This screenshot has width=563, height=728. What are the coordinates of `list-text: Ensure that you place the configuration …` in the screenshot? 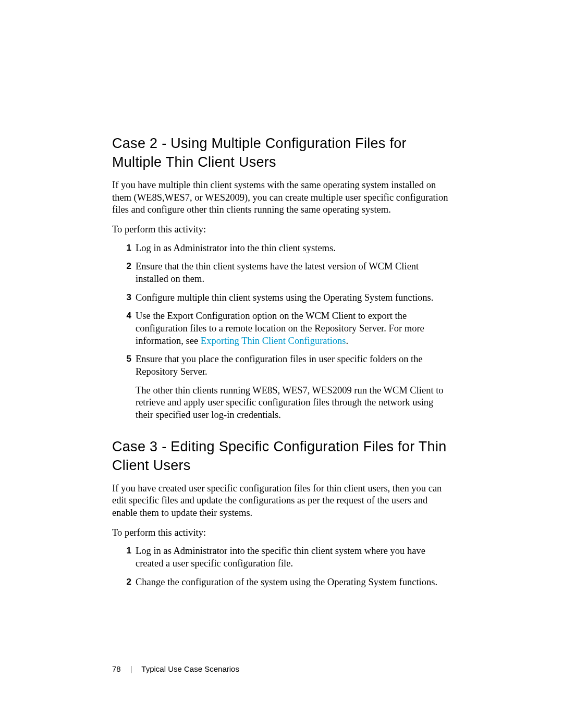 It's located at (279, 365).